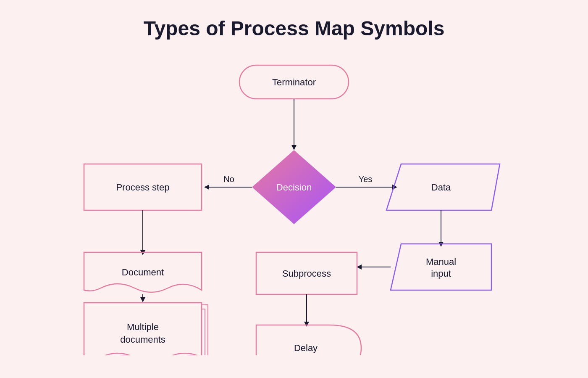 The width and height of the screenshot is (588, 378). What do you see at coordinates (441, 188) in the screenshot?
I see `svg-text: Data` at bounding box center [441, 188].